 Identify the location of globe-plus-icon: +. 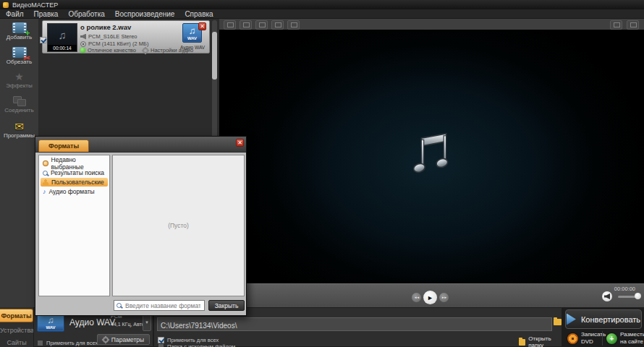
(612, 338).